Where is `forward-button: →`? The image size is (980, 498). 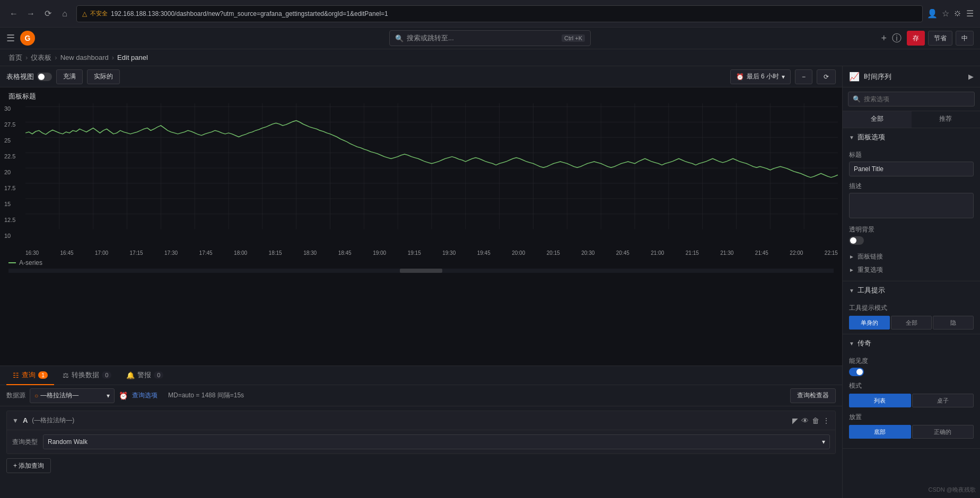
forward-button: → is located at coordinates (31, 14).